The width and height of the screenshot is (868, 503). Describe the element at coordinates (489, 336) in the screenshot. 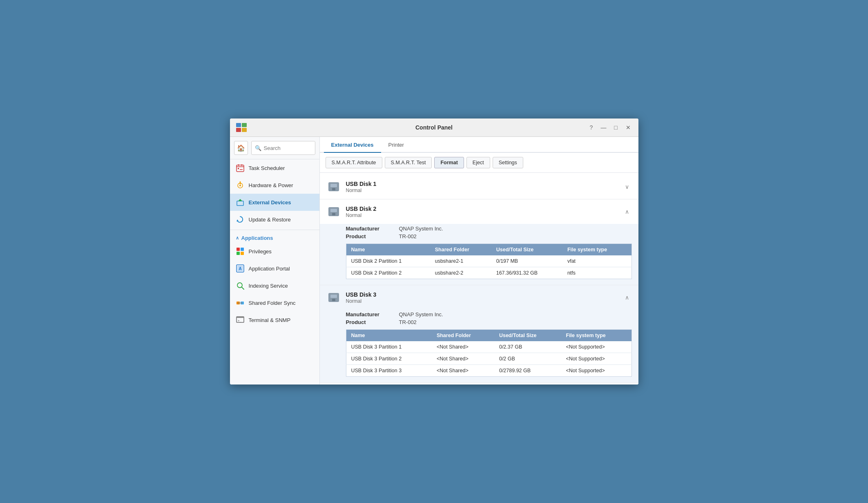

I see `disk-3-table-header-row: Name Shared Folder Used/Total Size File …` at that location.